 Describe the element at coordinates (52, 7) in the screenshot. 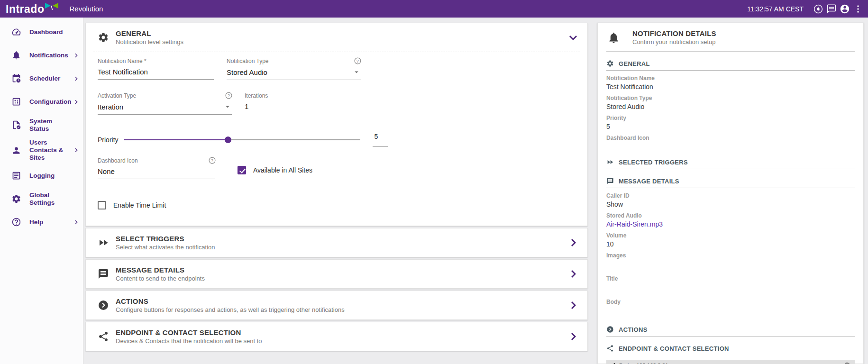

I see `dragonfly-icon` at that location.